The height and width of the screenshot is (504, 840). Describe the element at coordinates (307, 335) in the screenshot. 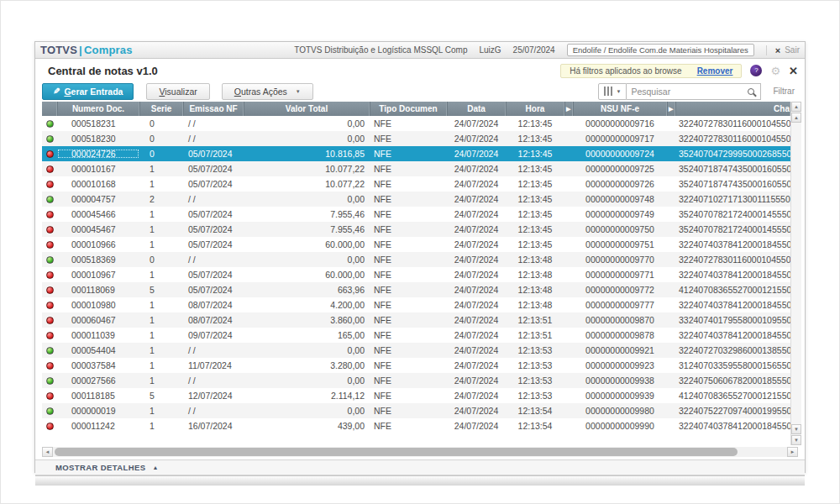

I see `valor-cell: 165,00` at that location.